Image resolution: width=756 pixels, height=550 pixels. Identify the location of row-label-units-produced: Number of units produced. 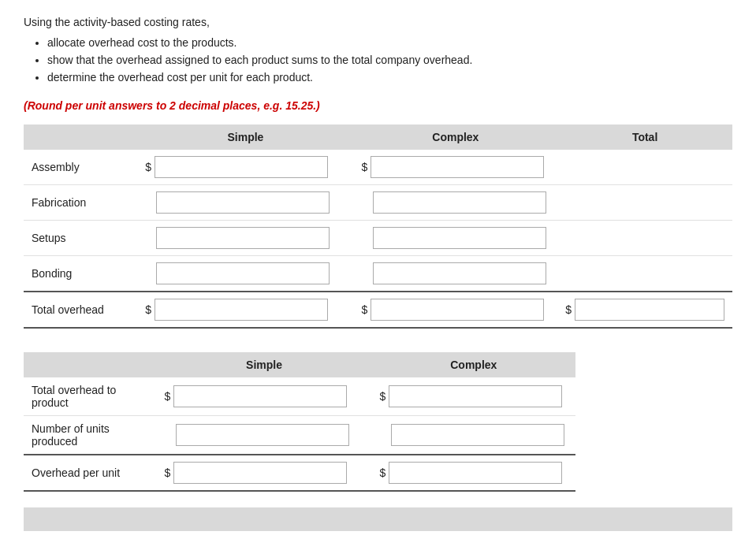
(90, 436).